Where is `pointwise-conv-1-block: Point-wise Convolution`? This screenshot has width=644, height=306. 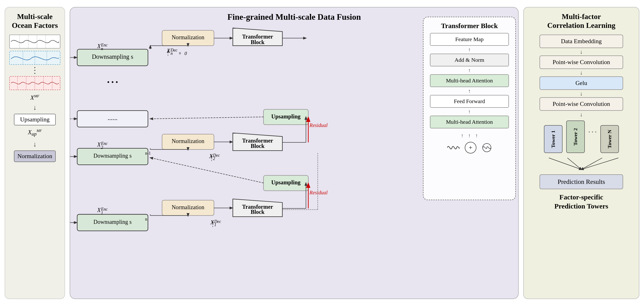 pointwise-conv-1-block: Point-wise Convolution is located at coordinates (581, 62).